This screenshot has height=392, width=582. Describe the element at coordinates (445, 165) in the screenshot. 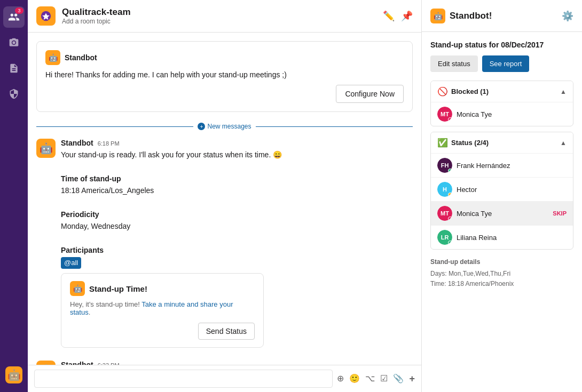

I see `person-avatar-frank: FH` at that location.